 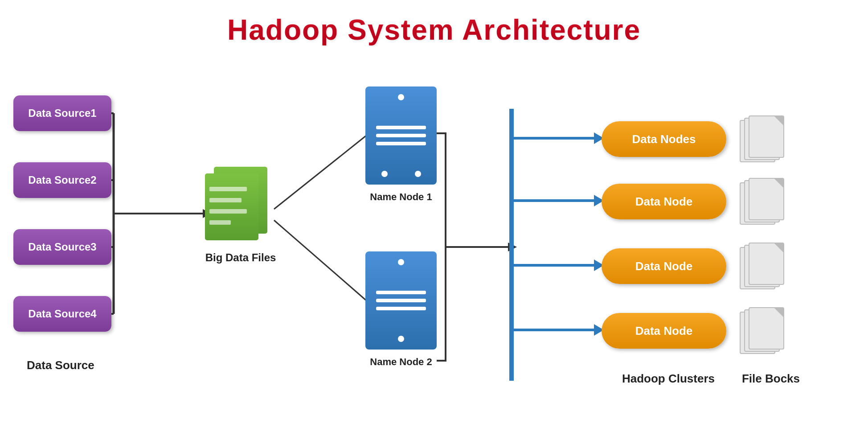 What do you see at coordinates (664, 266) in the screenshot?
I see `data-node-3: Data Node` at bounding box center [664, 266].